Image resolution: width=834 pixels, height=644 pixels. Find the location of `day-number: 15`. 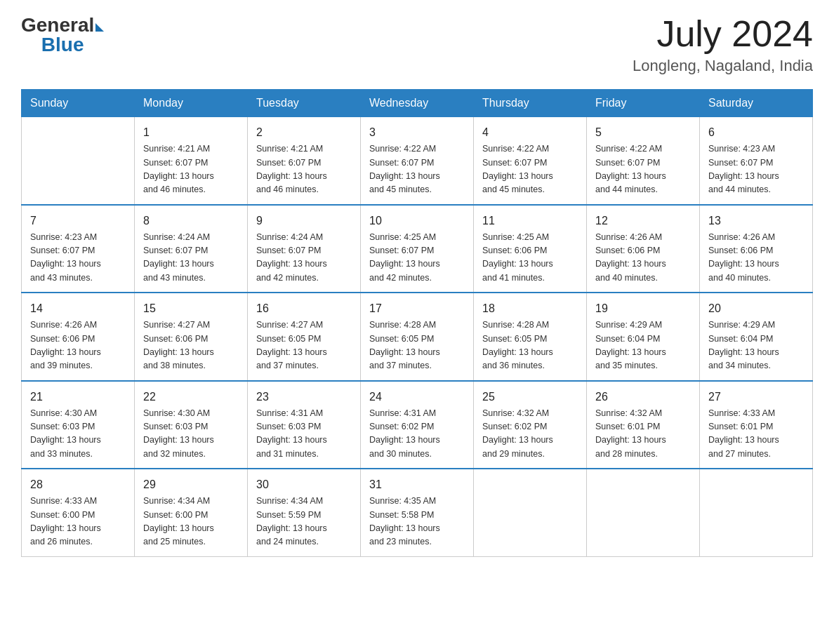

day-number: 15 is located at coordinates (191, 309).